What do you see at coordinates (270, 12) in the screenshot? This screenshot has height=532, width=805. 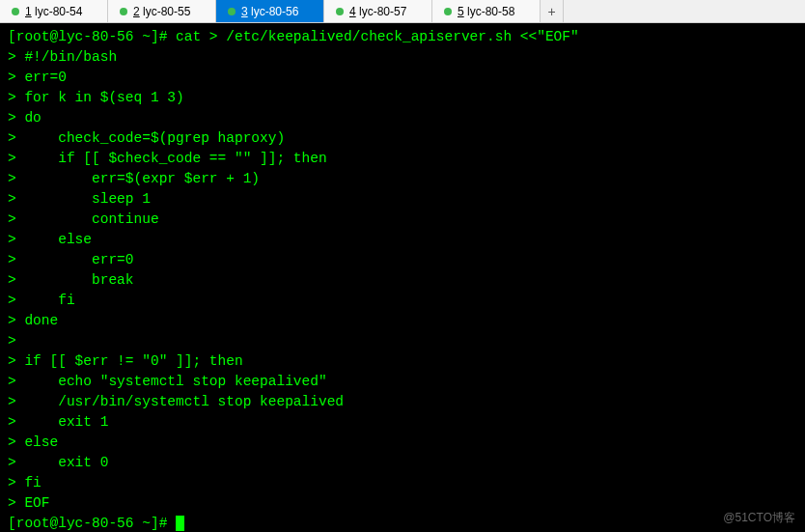 I see `tab-label: 3 lyc-80-56` at bounding box center [270, 12].